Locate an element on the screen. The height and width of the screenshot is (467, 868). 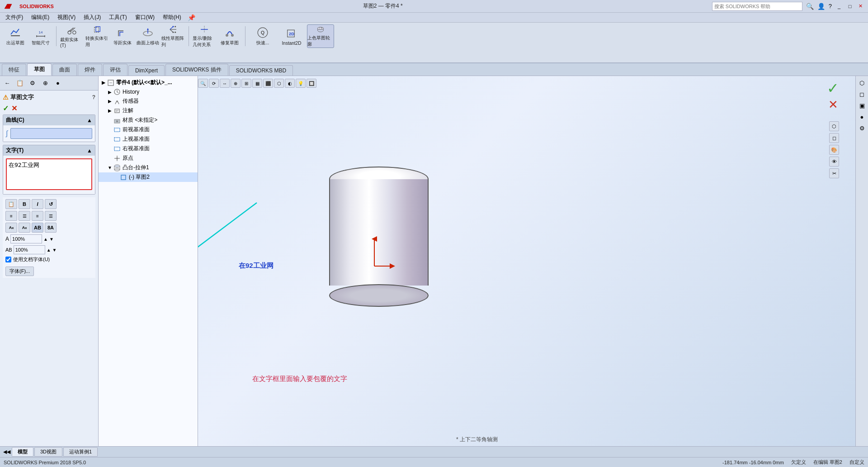
tab-sw-plugins: SOLIDWORKS 插件 is located at coordinates (197, 70).